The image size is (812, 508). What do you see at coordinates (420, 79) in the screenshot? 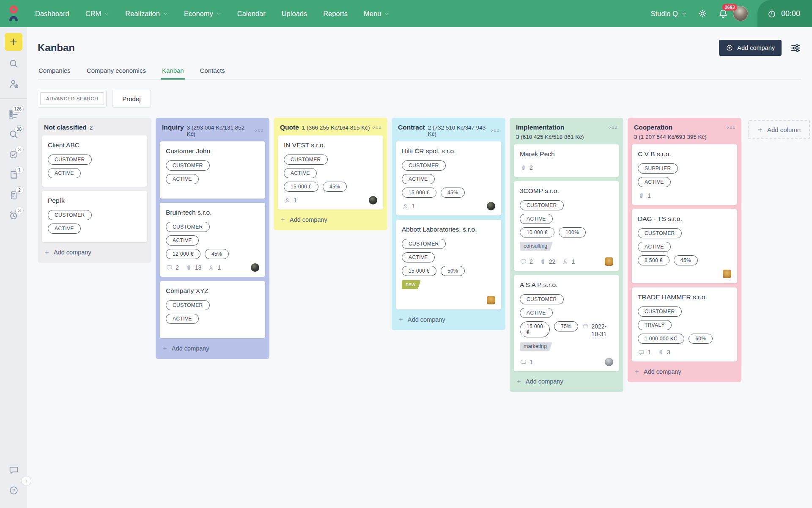
I see `tabs-underline-track` at bounding box center [420, 79].